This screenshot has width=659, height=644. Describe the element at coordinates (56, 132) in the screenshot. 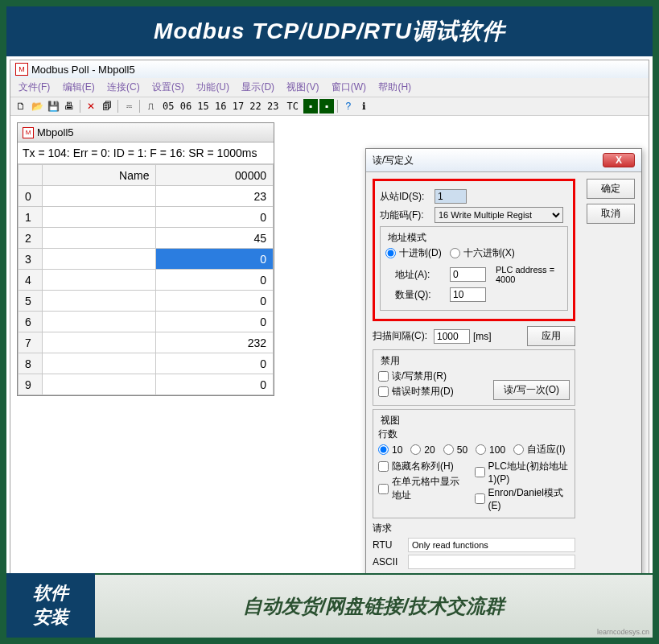

I see `child-title: Mbpoll5` at that location.